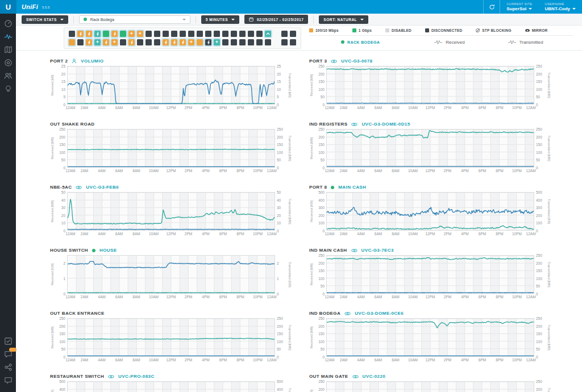 Image resolution: width=582 pixels, height=392 pixels. What do you see at coordinates (8, 76) in the screenshot?
I see `sidebar-item-clients` at bounding box center [8, 76].